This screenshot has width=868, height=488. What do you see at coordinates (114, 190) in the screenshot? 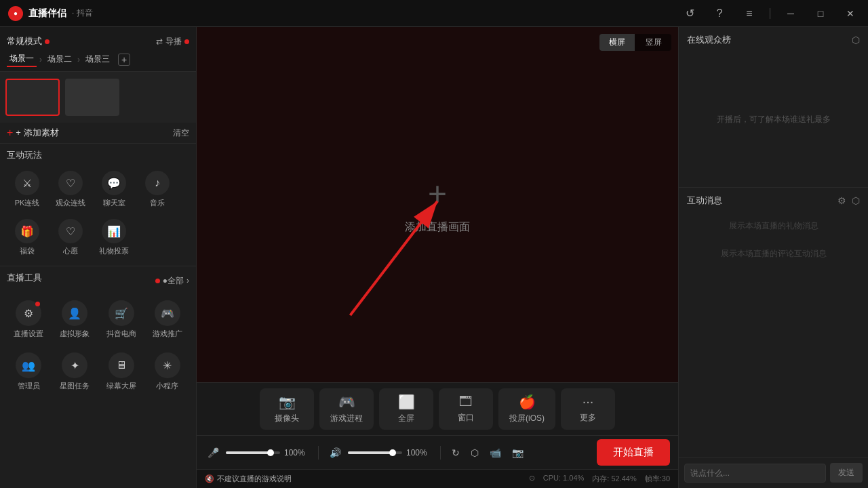
I see `interaction-chat: 💬 聊天室` at bounding box center [114, 190].